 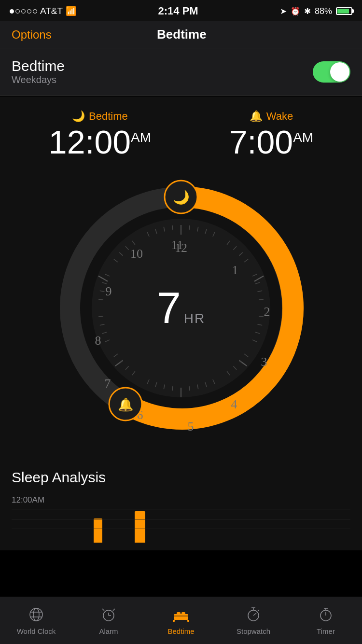 What do you see at coordinates (181, 11) in the screenshot?
I see `status-bar: AT&T 📶 2:14 PM ➤ ⏰ ✱ 88%` at bounding box center [181, 11].